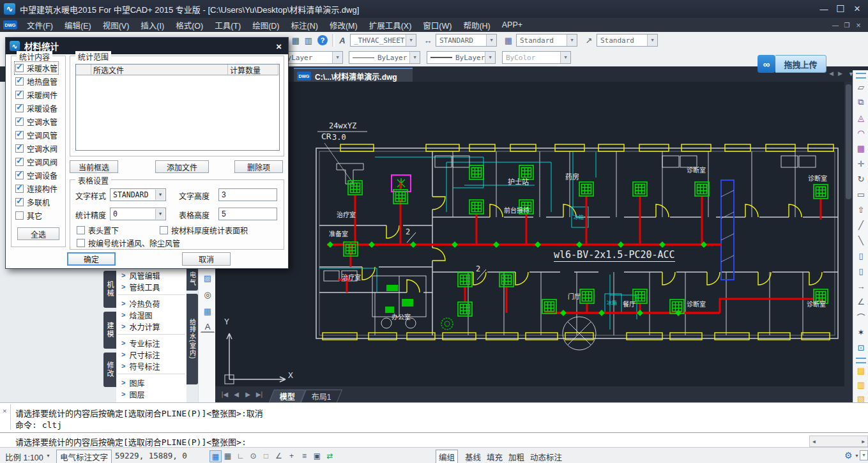 The width and height of the screenshot is (868, 463). Describe the element at coordinates (178, 107) in the screenshot. I see `file-list: 所选文件 计算数量` at that location.